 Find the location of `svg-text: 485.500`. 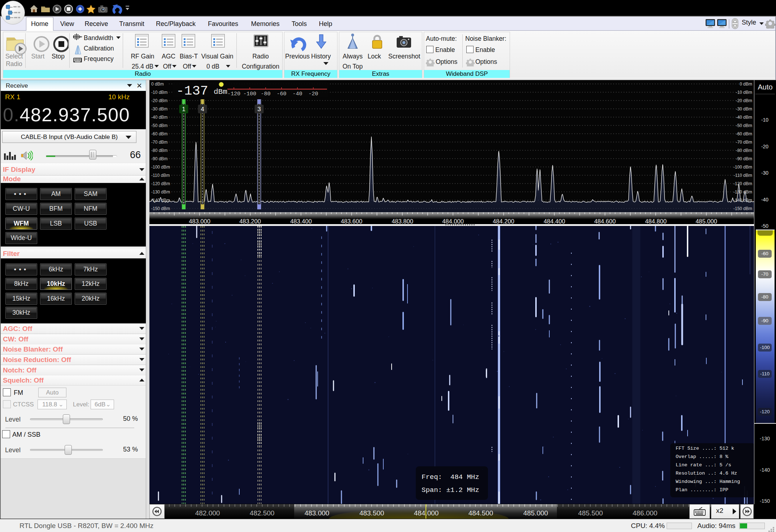

svg-text: 485.500 is located at coordinates (590, 513).